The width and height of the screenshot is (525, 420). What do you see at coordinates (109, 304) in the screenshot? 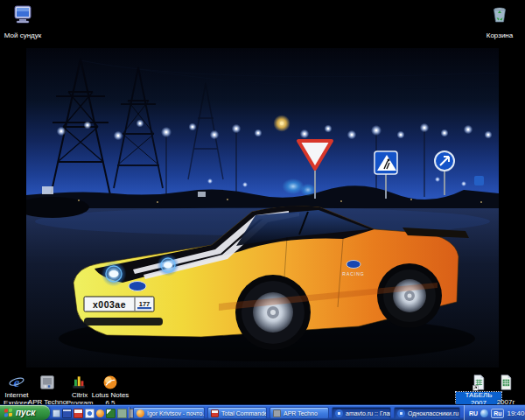
I see `plate-number: х003ае` at bounding box center [109, 304].